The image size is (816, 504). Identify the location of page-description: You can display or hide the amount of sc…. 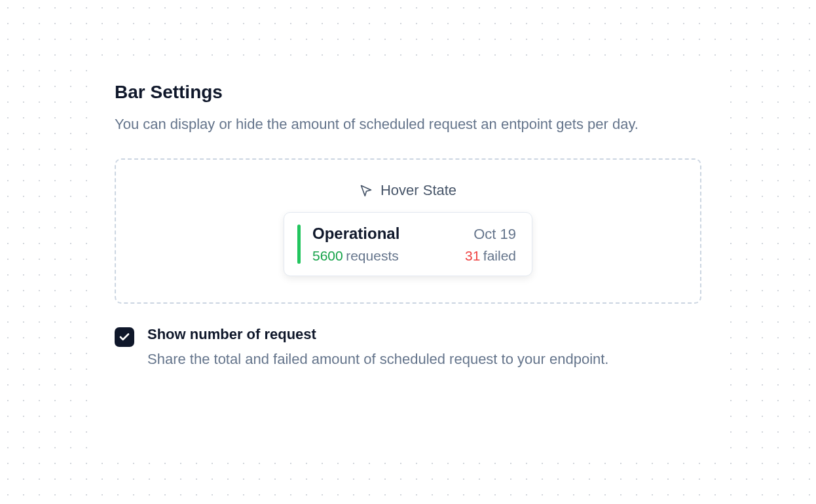
(393, 124).